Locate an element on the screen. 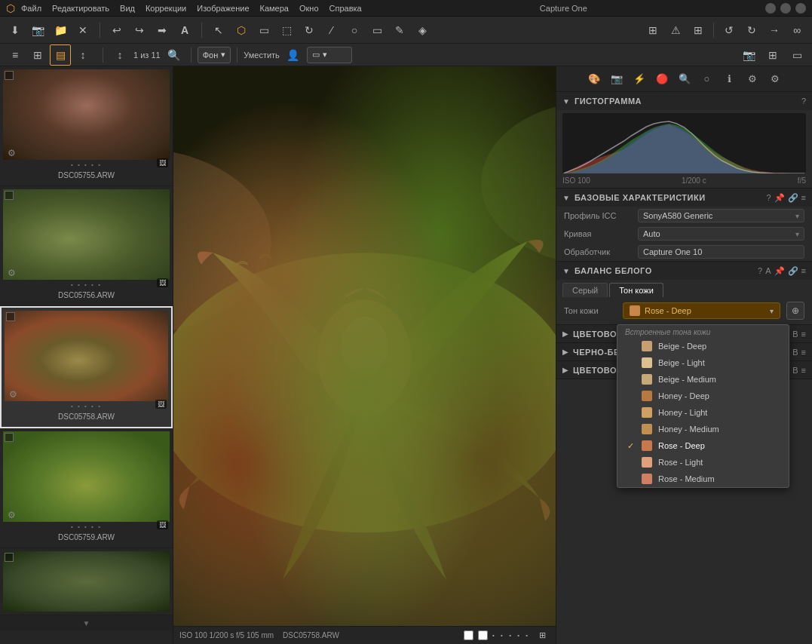 This screenshot has width=812, height=644. folder-button: 📁 is located at coordinates (60, 30).